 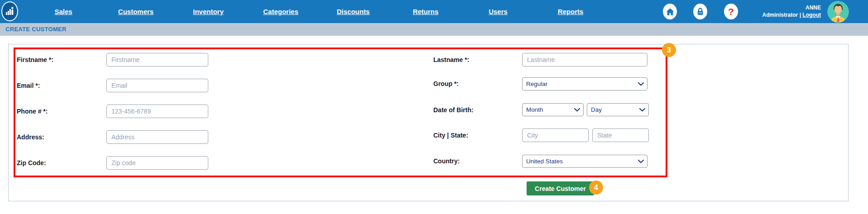 I want to click on lastname-label: Lastname *:, so click(x=451, y=60).